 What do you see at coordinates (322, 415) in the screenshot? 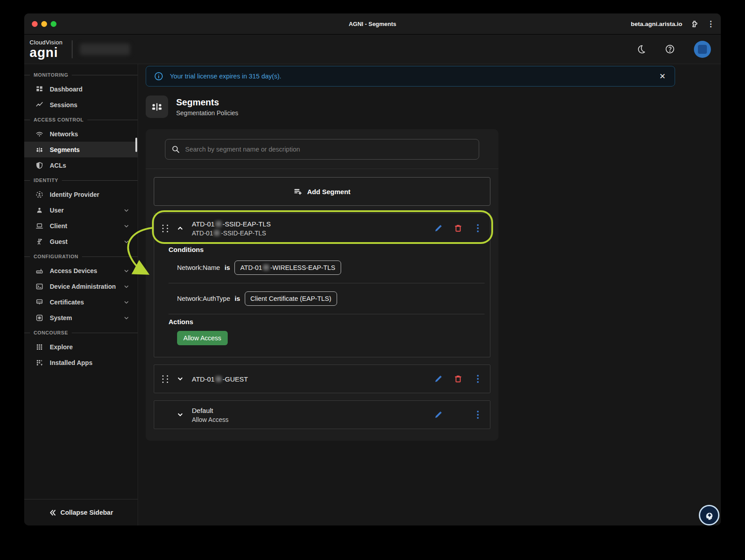
I see `segment-row-header: Default Allow Access` at bounding box center [322, 415].